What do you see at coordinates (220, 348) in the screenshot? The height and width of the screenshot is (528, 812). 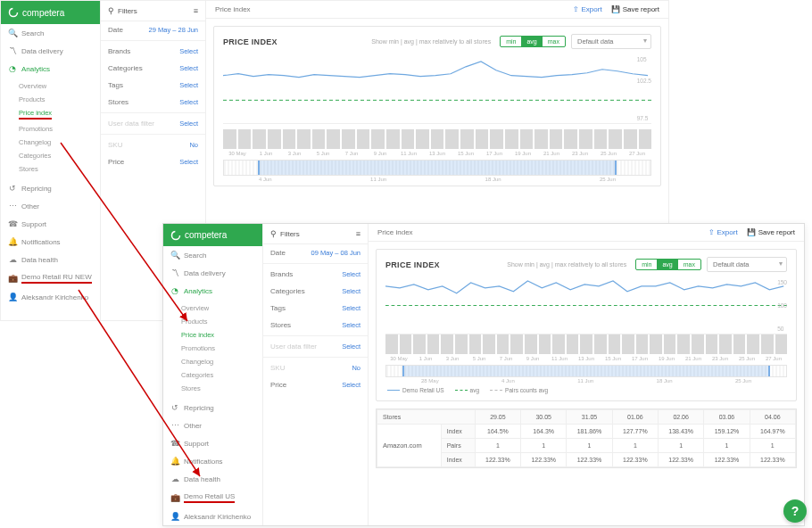 I see `sub-promotions-2: Promotions` at bounding box center [220, 348].